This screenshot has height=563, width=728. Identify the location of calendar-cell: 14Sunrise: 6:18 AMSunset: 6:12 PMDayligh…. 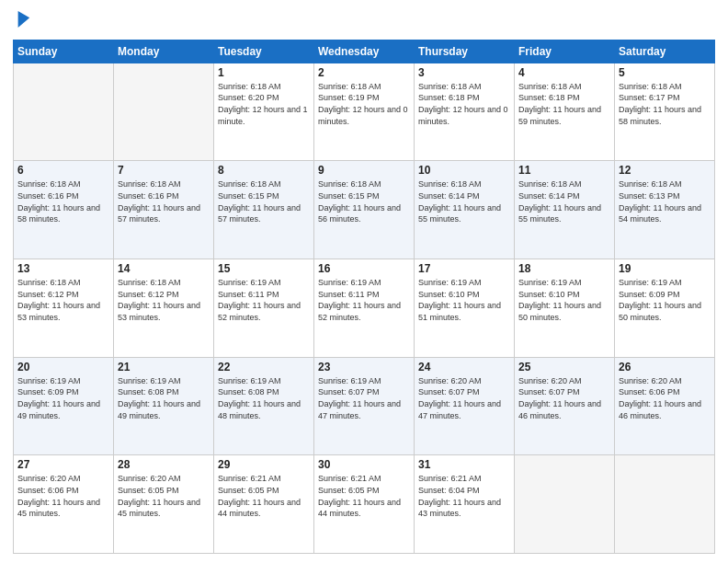
(164, 309).